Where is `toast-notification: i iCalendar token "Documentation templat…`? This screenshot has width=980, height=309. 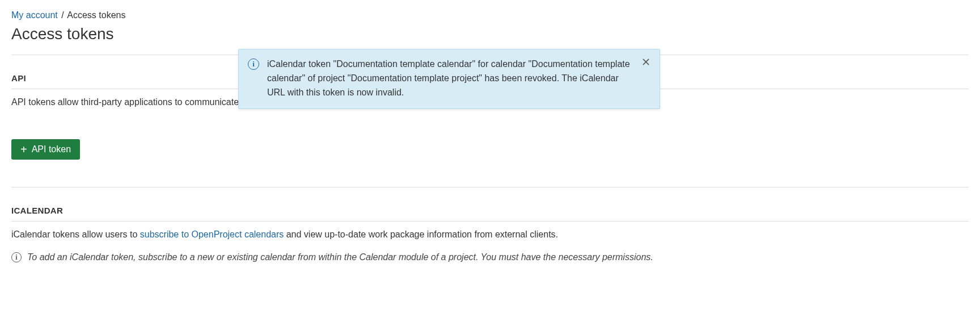
toast-notification: i iCalendar token "Documentation templat… is located at coordinates (449, 79).